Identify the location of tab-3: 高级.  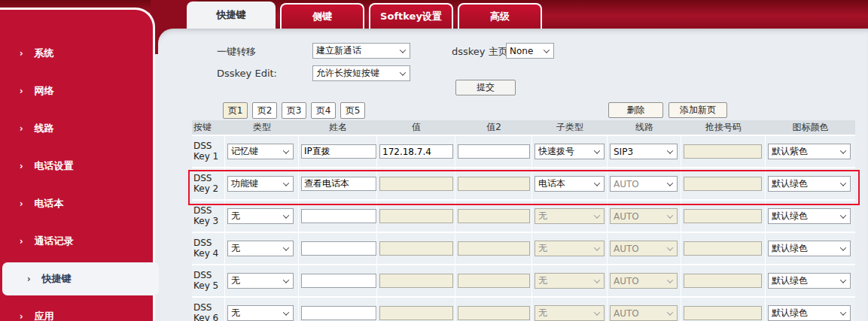
(500, 16).